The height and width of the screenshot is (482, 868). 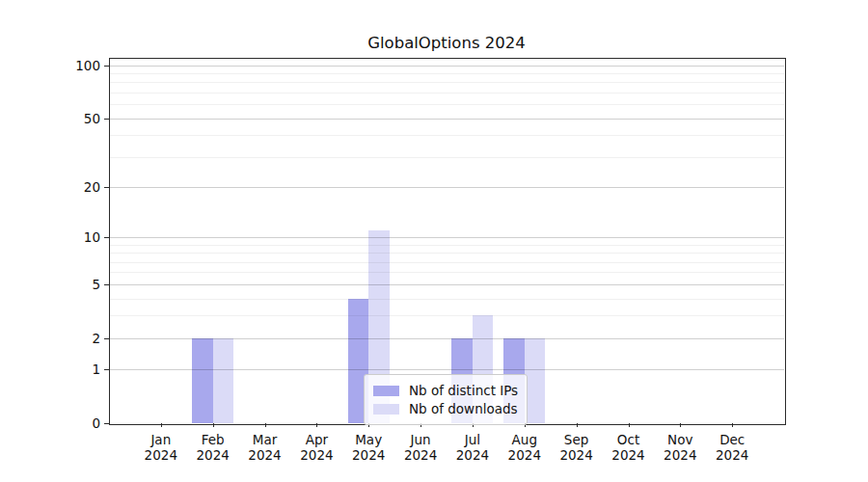 What do you see at coordinates (446, 390) in the screenshot?
I see `legend-entry-distinct-ips: Nb of distinct IPs` at bounding box center [446, 390].